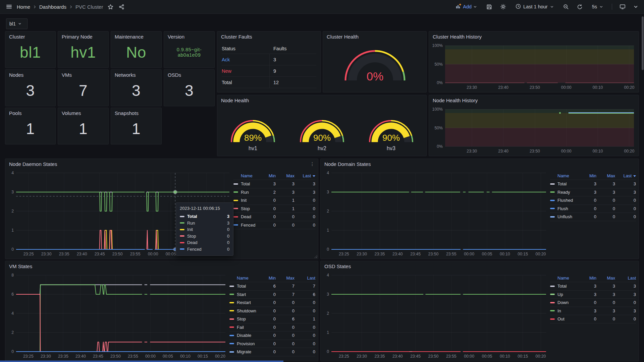 This screenshot has width=644, height=362. Describe the element at coordinates (533, 66) in the screenshot. I see `cluster_history-plot-area: 0%50%100%23:3023:4023:5000:0000:1000:20` at that location.